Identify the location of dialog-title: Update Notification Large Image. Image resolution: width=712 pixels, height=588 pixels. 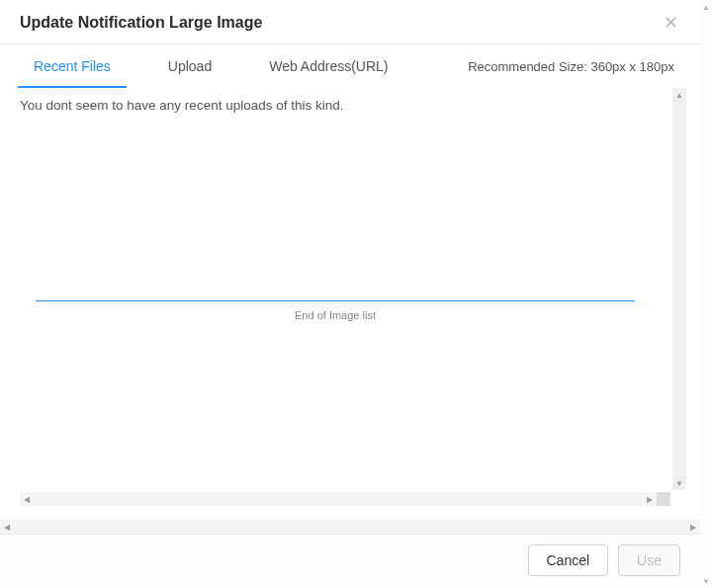
(140, 23).